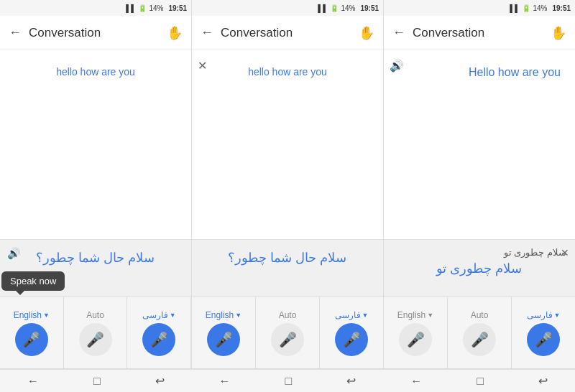 Image resolution: width=575 pixels, height=392 pixels. Describe the element at coordinates (543, 381) in the screenshot. I see `nav-recent-3: ↩` at that location.